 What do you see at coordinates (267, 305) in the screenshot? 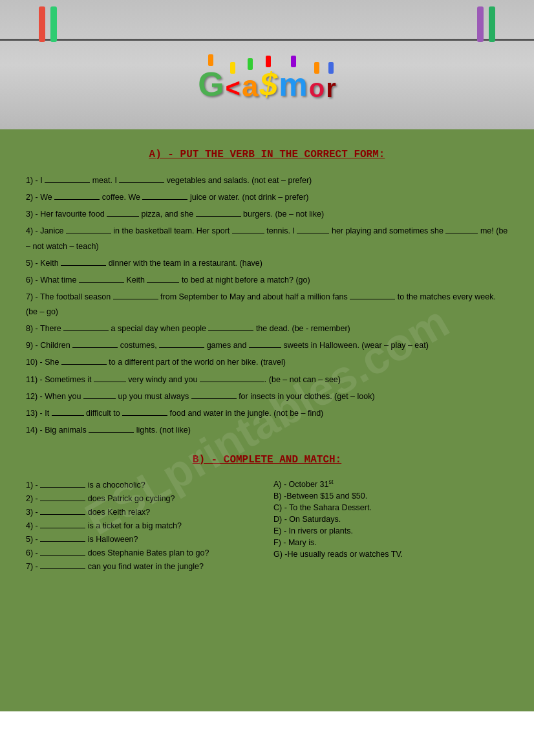
I see `ex-a-7: 7) - The football season from September …` at bounding box center [267, 305].